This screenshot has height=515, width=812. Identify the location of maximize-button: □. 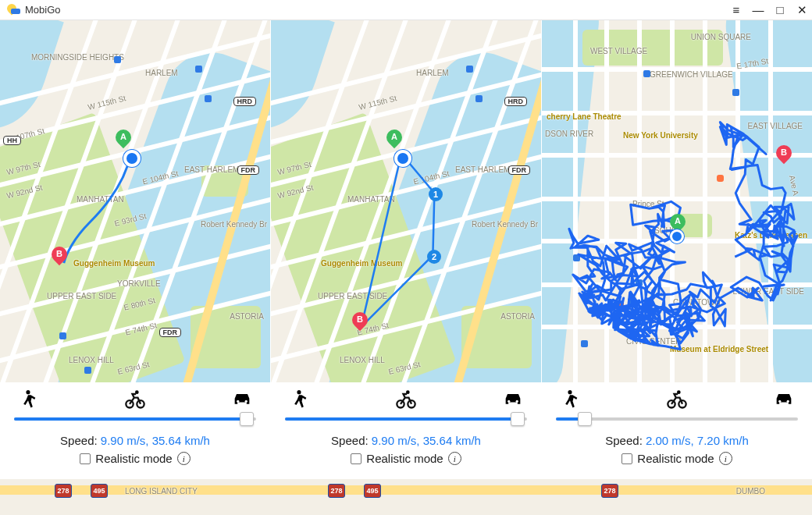
(780, 9).